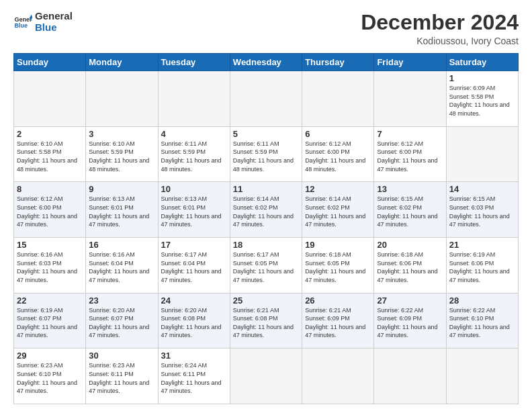  I want to click on day-number: 16, so click(122, 244).